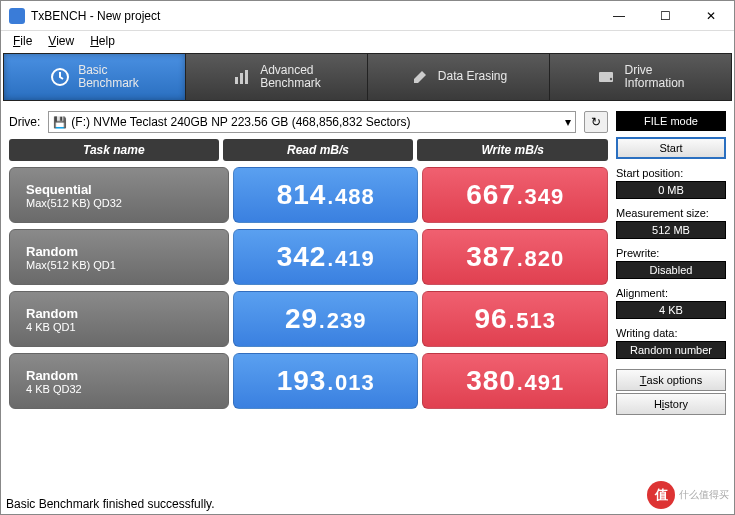  I want to click on file-mode-indicator: FILE mode, so click(671, 121).